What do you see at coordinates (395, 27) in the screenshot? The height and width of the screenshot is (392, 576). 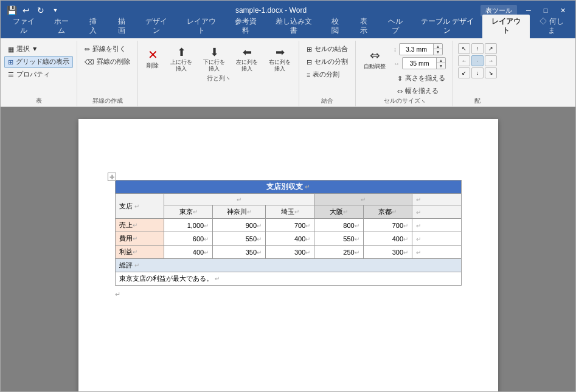 I see `tab-help: ヘルプ` at bounding box center [395, 27].